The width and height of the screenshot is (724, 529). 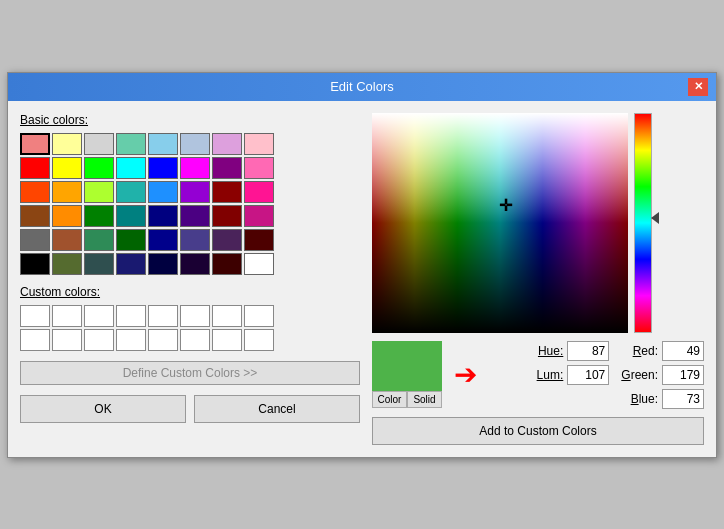 I want to click on color-spectrum: ✛, so click(x=500, y=223).